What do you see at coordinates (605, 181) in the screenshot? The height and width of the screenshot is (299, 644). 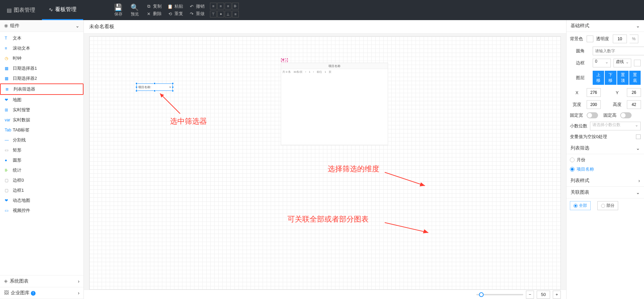 I see `list-style-header: 列表样式›` at bounding box center [605, 181].